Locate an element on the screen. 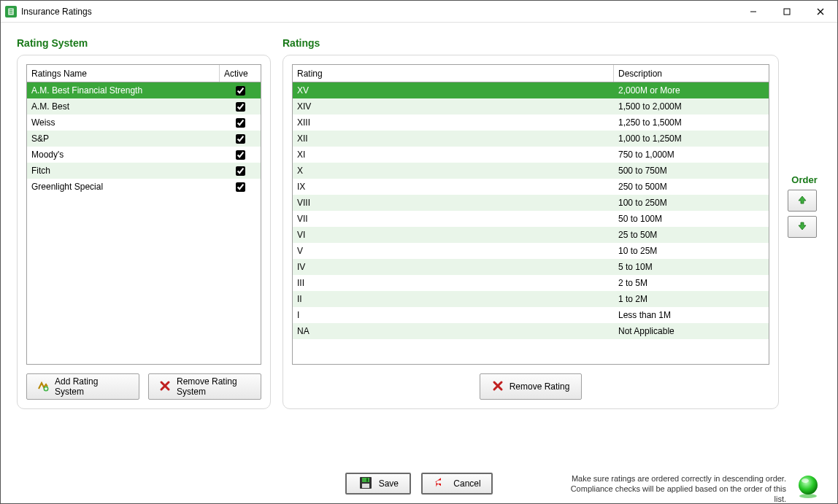 The image size is (838, 504). ratings-header: Rating Description is located at coordinates (531, 74).